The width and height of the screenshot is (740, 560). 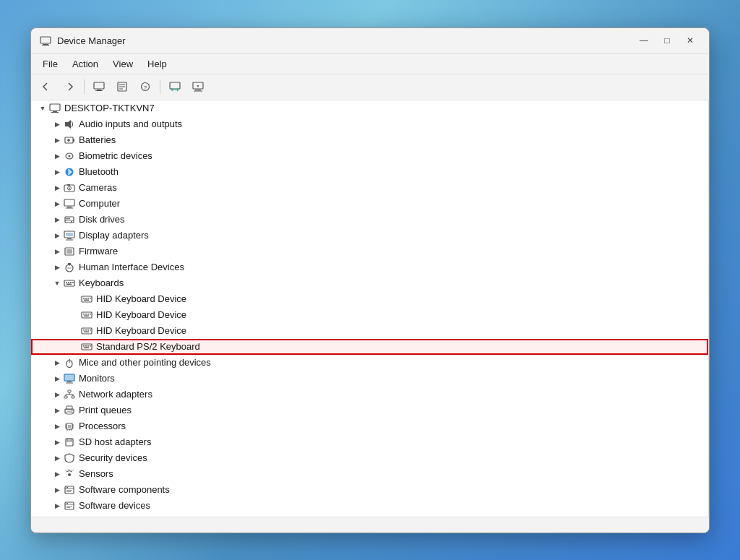 What do you see at coordinates (370, 156) in the screenshot?
I see `tree-item-biometric: ▶ Biometric devices` at bounding box center [370, 156].